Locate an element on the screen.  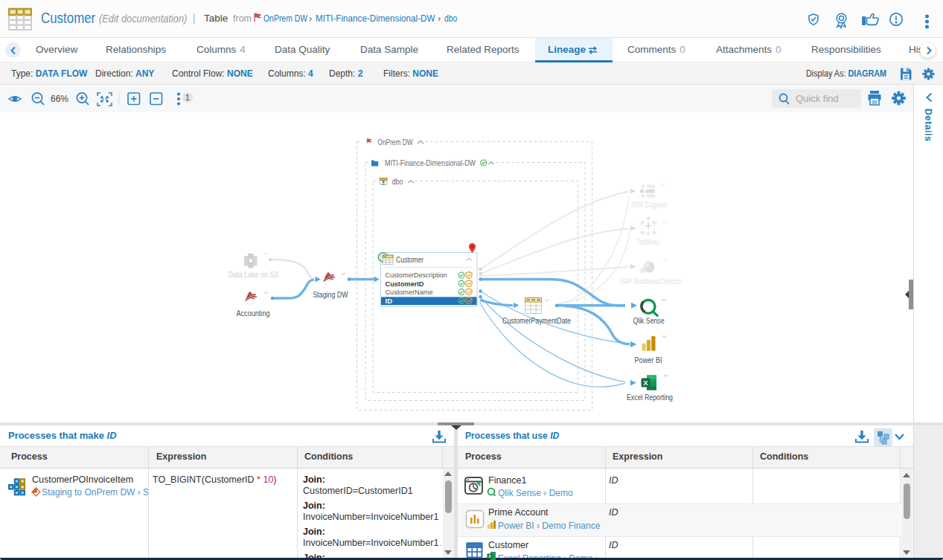
svg-text: OnPrem DW is located at coordinates (396, 142).